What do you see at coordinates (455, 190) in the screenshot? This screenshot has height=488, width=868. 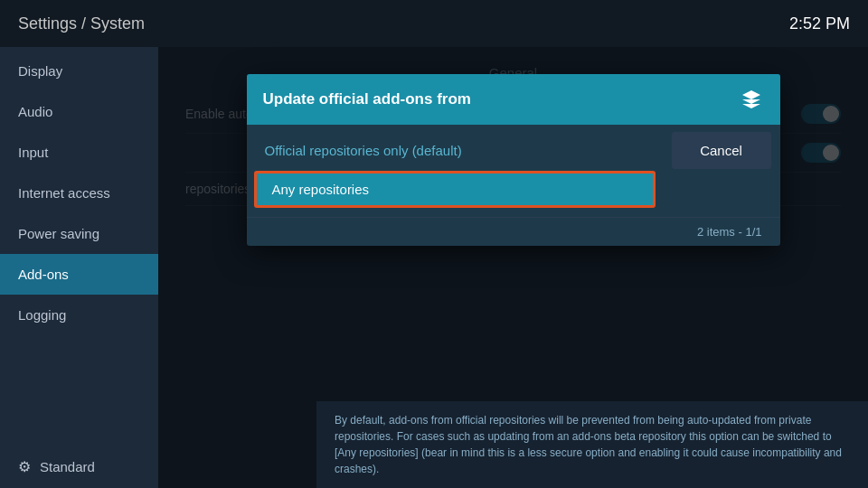 I see `list-item-any: Any repositories` at bounding box center [455, 190].